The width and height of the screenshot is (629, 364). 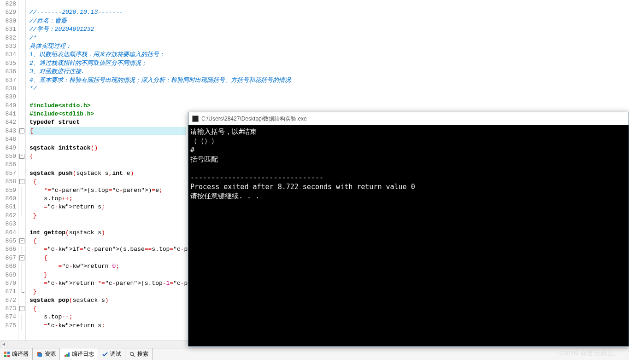 What do you see at coordinates (139, 354) in the screenshot?
I see `tab-search: 搜索` at bounding box center [139, 354].